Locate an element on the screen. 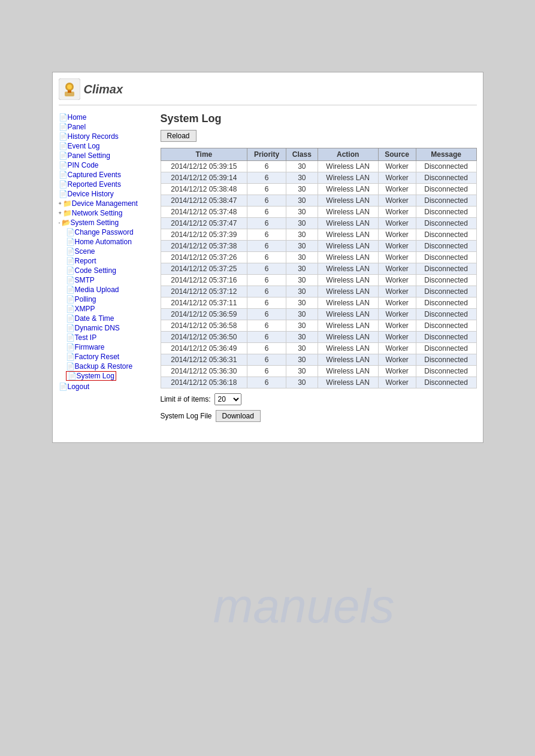  sidebar-link-captured-events: Captured Events is located at coordinates (95, 175).